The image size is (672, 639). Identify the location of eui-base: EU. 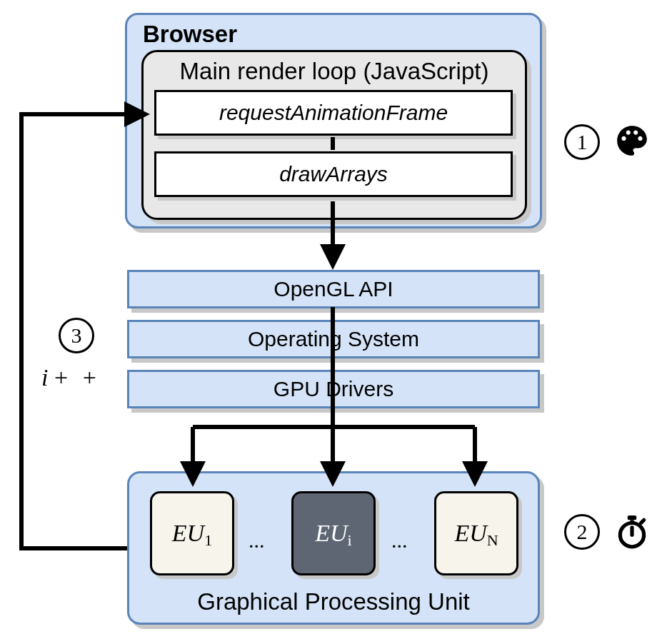
(331, 533).